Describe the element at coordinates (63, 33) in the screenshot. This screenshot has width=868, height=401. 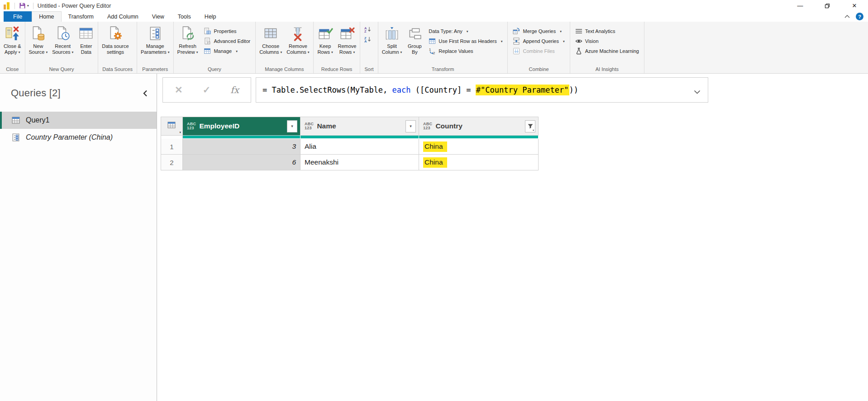
I see `recent-sources-icon` at that location.